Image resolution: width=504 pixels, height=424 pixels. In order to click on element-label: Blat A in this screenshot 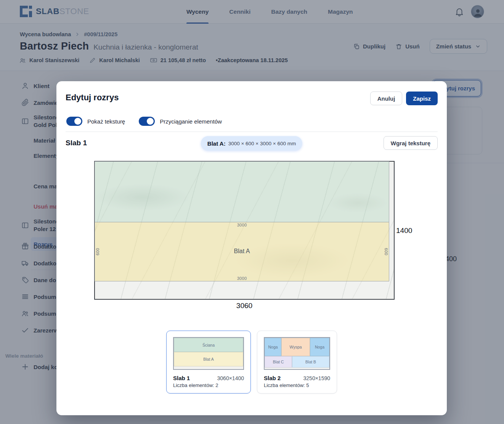, I will do `click(242, 251)`.